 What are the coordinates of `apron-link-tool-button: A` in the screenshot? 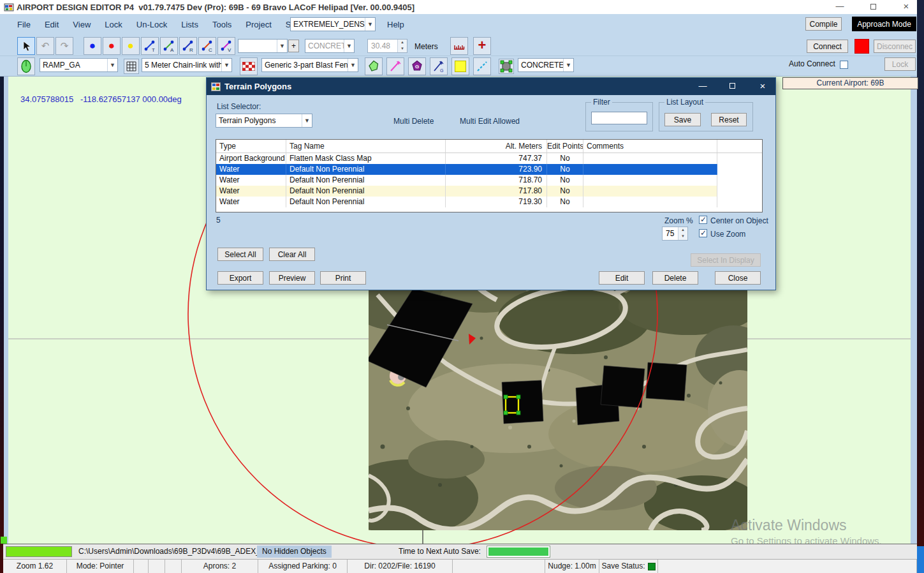 It's located at (169, 46).